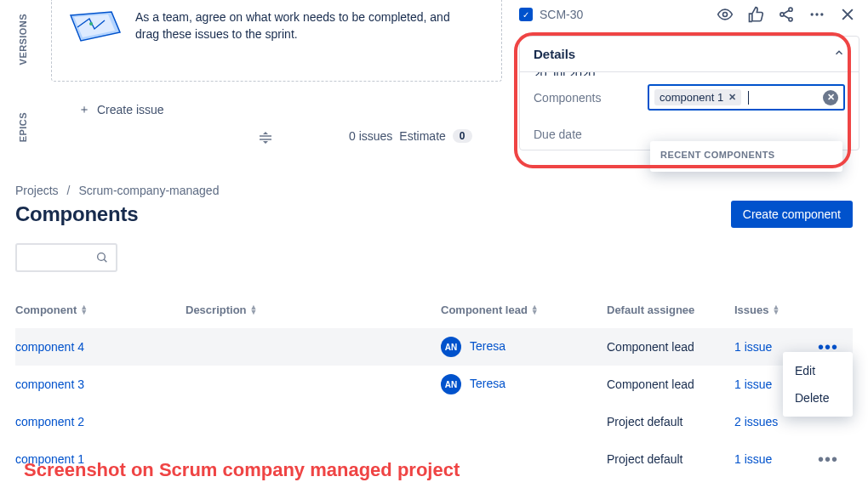 Image resolution: width=868 pixels, height=488 pixels. I want to click on issue-key: SCM-30, so click(562, 14).